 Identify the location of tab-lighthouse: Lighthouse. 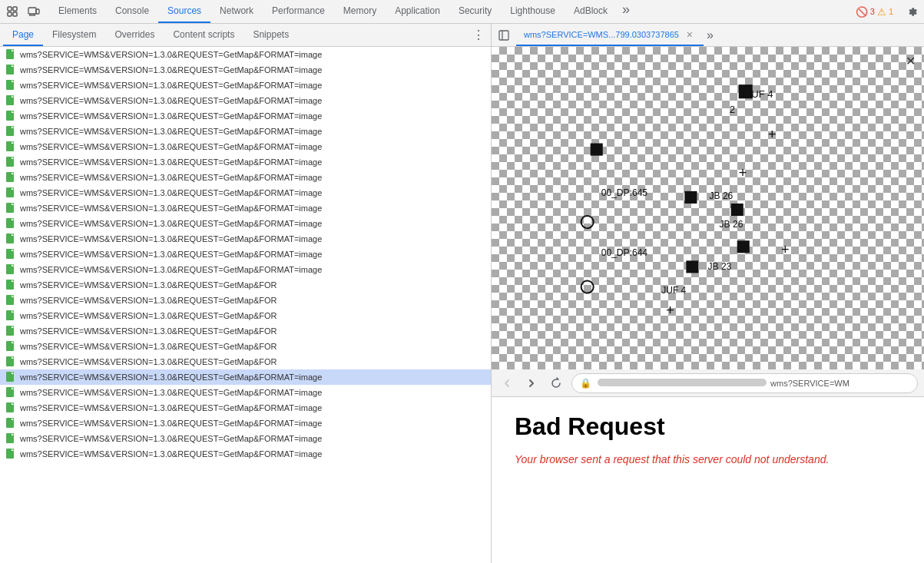
(533, 12).